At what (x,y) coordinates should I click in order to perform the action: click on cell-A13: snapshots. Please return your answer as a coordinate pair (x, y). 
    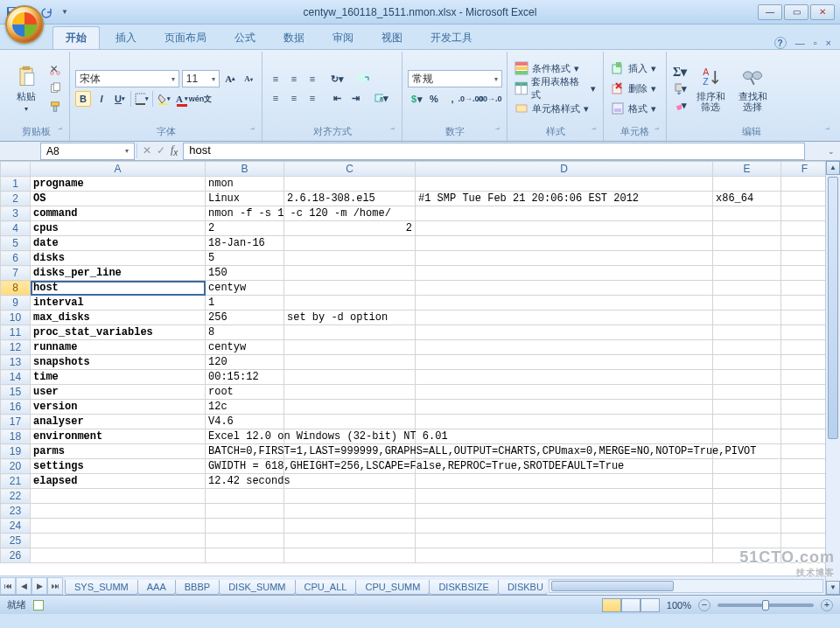
    Looking at the image, I should click on (118, 362).